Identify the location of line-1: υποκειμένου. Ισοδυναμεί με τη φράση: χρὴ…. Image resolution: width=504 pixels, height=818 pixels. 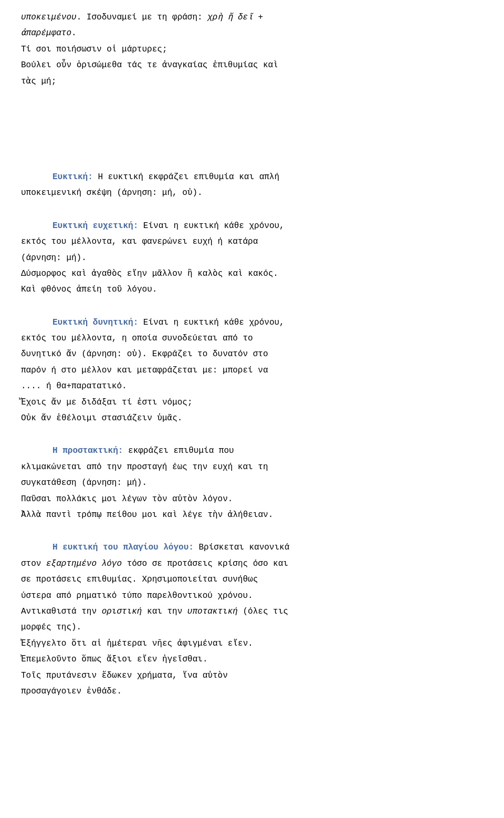
(252, 17).